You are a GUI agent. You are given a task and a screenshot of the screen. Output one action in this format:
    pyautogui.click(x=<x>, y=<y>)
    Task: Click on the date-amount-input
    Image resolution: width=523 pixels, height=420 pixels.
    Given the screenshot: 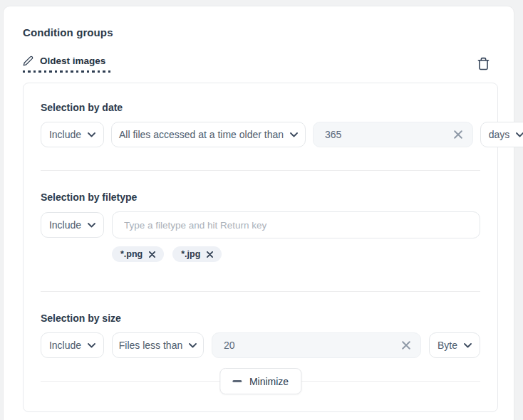 What is the action you would take?
    pyautogui.click(x=389, y=135)
    